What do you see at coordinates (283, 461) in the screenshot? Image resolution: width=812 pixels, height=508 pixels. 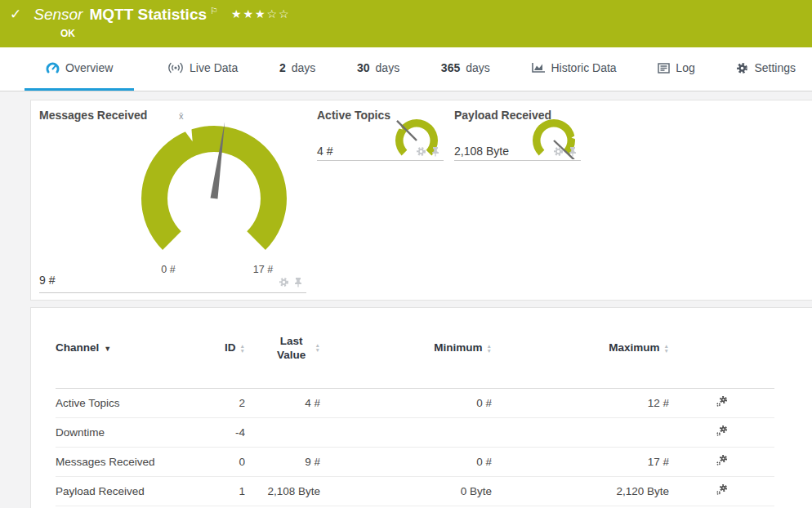 I see `channel-last-value-cell: 9 #` at bounding box center [283, 461].